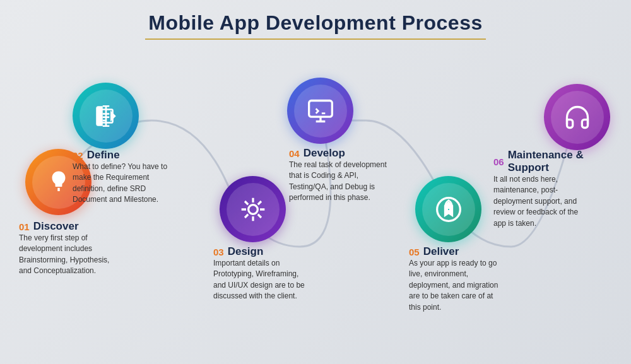  I want to click on step-06-circle, so click(577, 117).